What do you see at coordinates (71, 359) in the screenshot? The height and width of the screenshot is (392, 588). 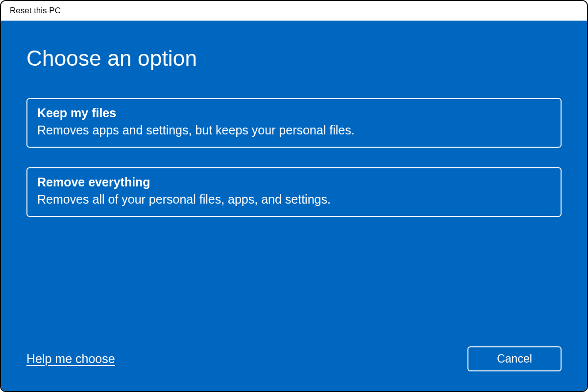 I see `help-me-choose-link: Help me choose` at bounding box center [71, 359].